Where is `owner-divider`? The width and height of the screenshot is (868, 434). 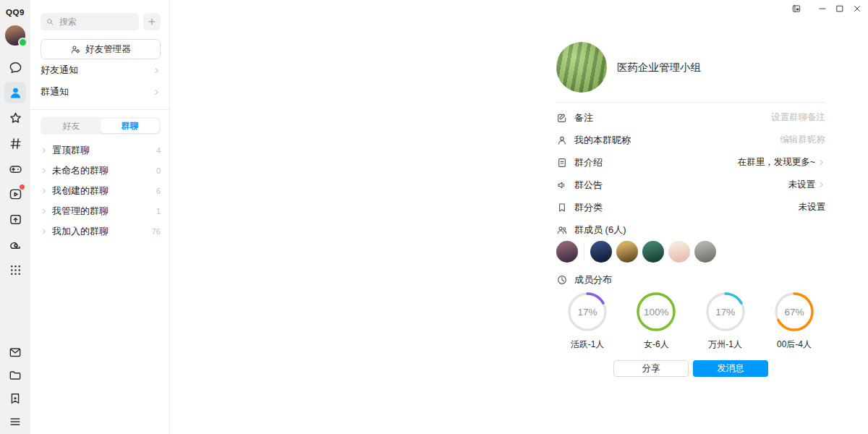 owner-divider is located at coordinates (584, 252).